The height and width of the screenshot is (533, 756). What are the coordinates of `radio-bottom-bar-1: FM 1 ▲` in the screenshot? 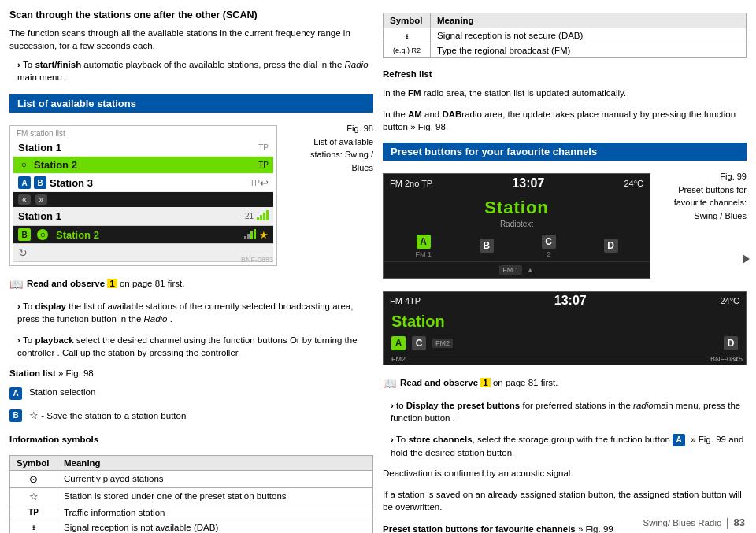 It's located at (517, 269).